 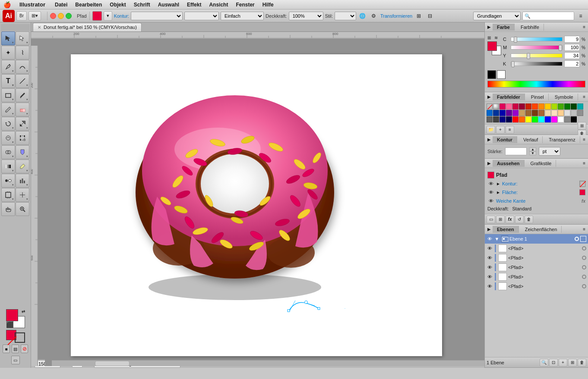 I want to click on grafikstile-tab: Grafikstile, so click(x=541, y=163).